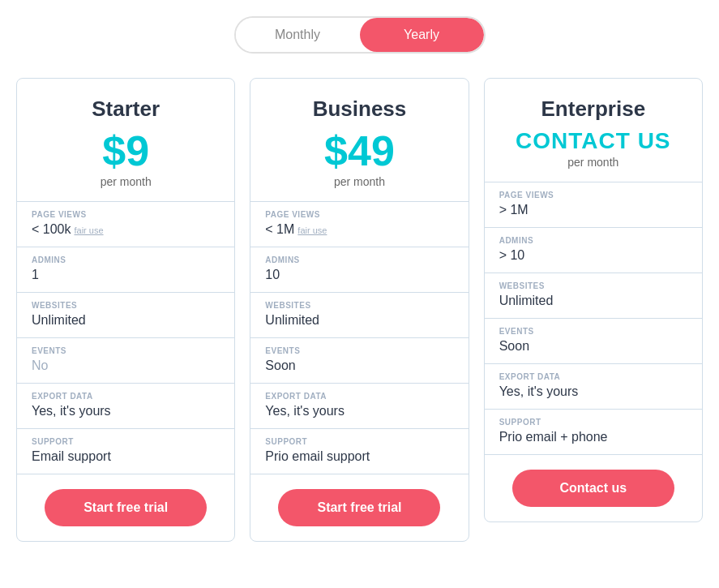 The width and height of the screenshot is (719, 588). I want to click on feature-value-business-3: Soon, so click(280, 366).